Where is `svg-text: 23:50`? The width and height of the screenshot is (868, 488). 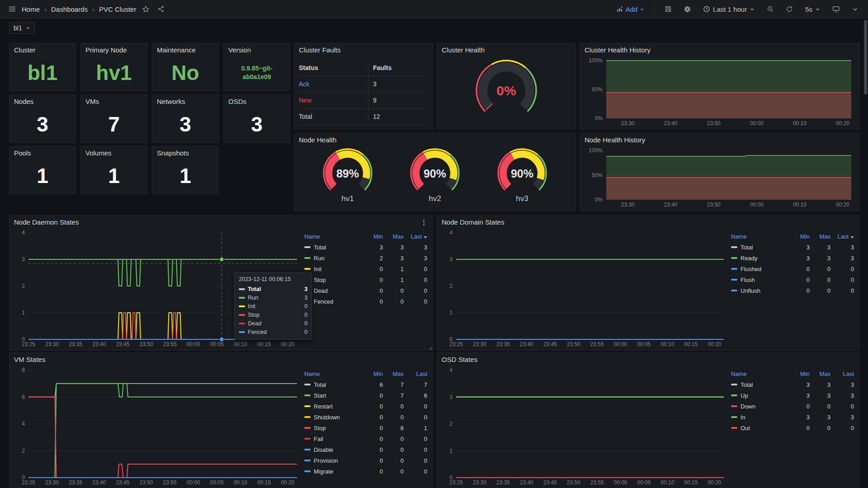 svg-text: 23:50 is located at coordinates (574, 483).